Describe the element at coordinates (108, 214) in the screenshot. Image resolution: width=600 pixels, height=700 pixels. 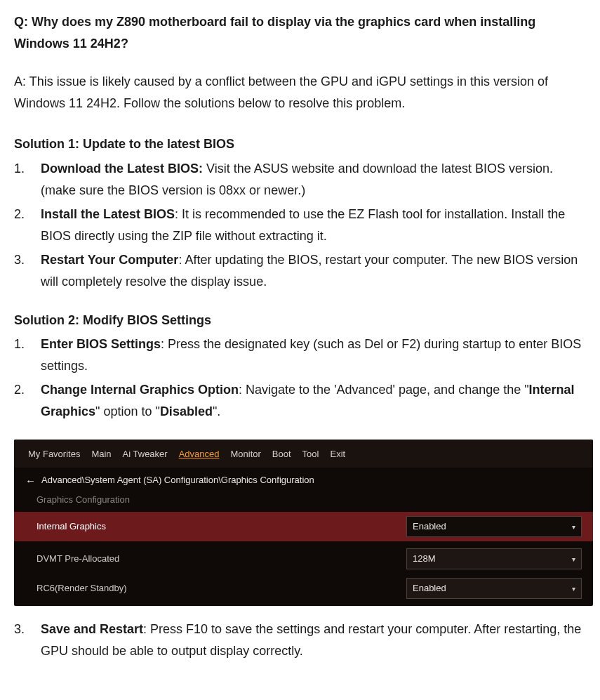
I see `step-title: Install the Latest BIOS` at that location.